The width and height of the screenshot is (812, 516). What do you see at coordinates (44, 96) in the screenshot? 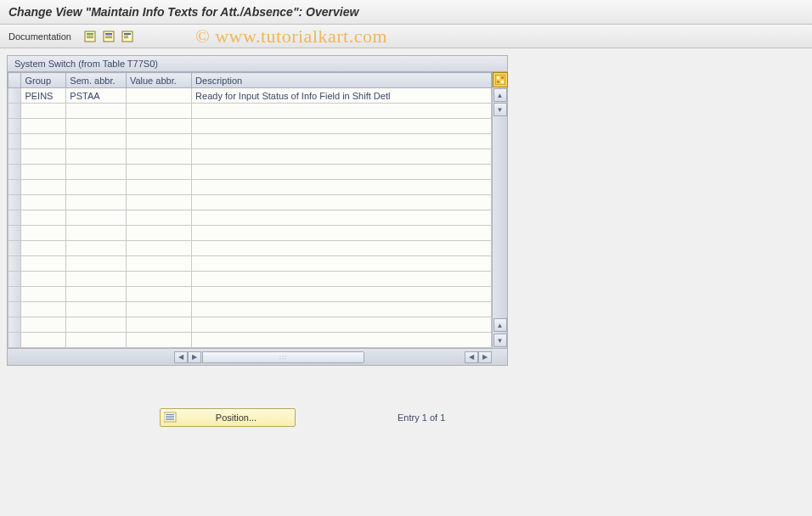
I see `cell-group: PEINS` at bounding box center [44, 96].